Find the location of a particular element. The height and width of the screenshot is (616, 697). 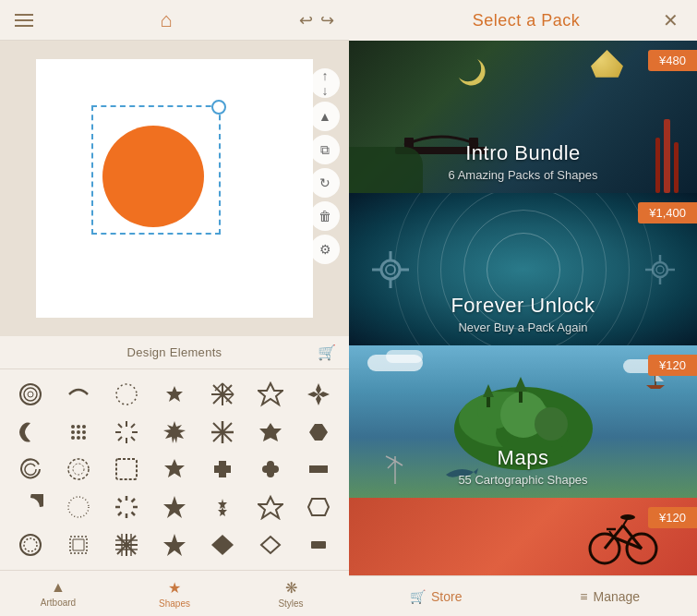

tab-styles: ❋ Styles is located at coordinates (291, 593).